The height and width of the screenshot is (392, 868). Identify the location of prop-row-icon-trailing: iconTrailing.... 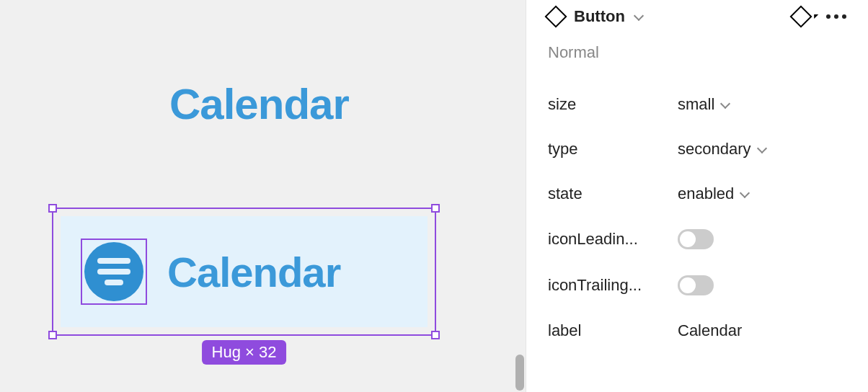
(697, 285).